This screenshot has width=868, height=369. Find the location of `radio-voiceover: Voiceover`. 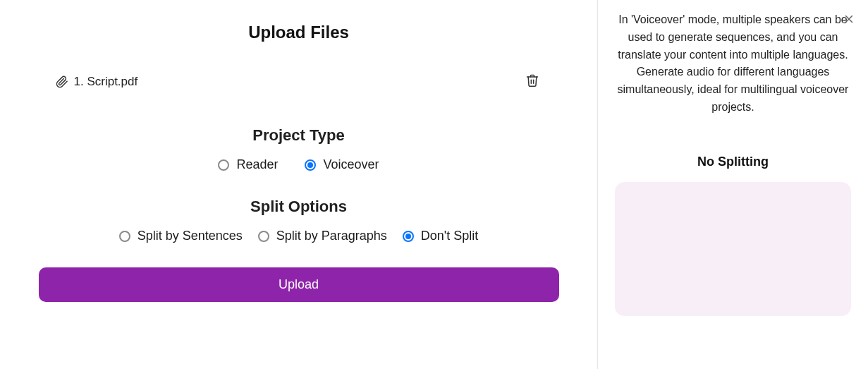

radio-voiceover: Voiceover is located at coordinates (341, 165).